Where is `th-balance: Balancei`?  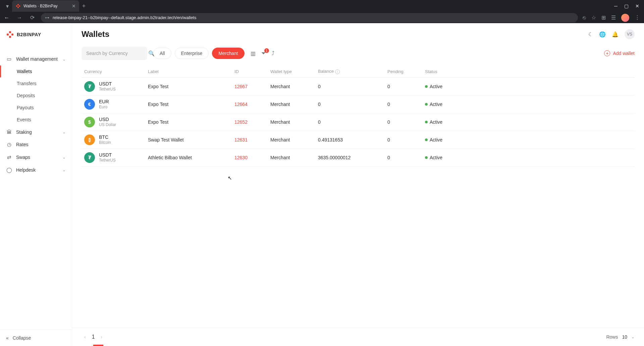 th-balance: Balancei is located at coordinates (350, 71).